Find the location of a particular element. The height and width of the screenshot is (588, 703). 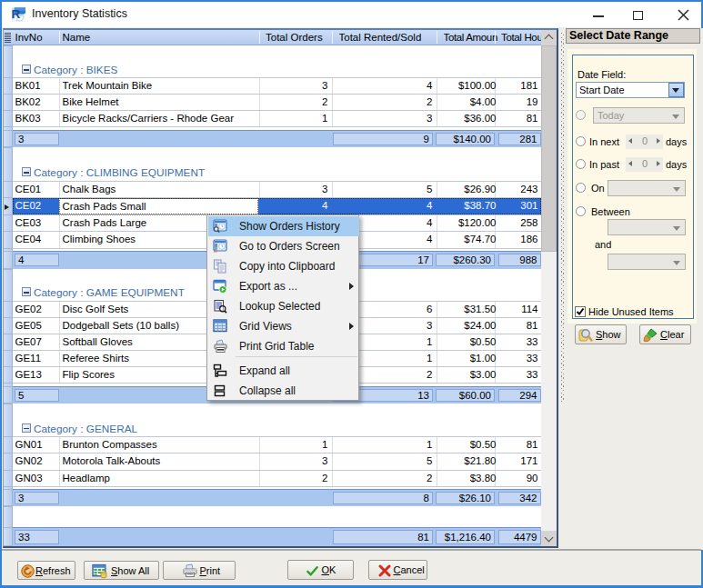

svg-text: R is located at coordinates (16, 15).